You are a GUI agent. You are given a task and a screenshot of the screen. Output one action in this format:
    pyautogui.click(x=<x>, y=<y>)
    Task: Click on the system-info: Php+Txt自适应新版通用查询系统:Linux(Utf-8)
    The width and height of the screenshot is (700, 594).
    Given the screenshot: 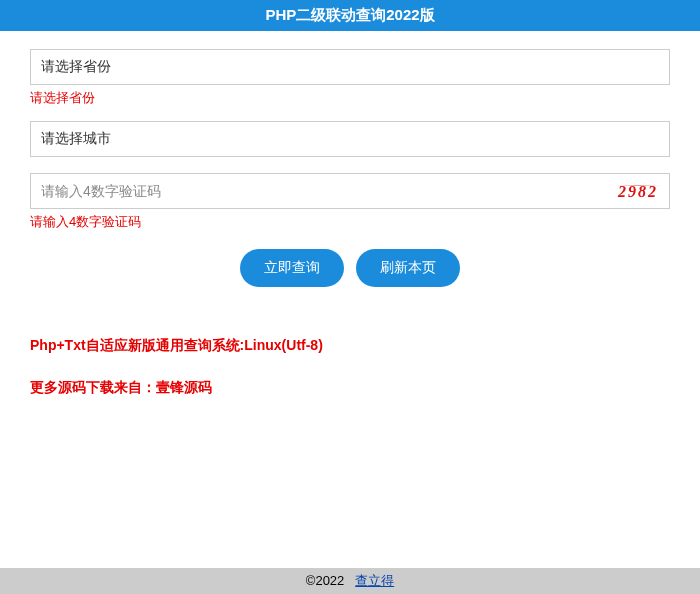 What is the action you would take?
    pyautogui.click(x=350, y=346)
    